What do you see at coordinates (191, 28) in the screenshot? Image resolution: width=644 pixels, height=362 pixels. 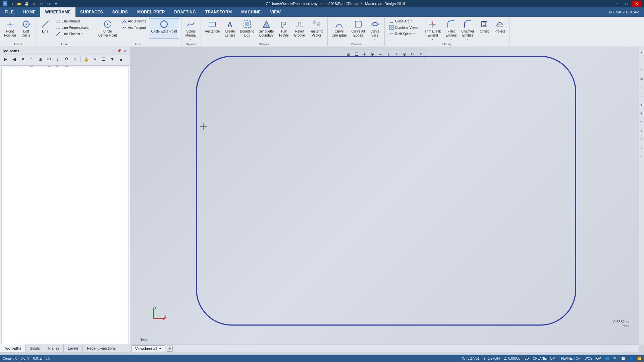 I see `spline-manual-btn: SplineManual ▾` at bounding box center [191, 28].